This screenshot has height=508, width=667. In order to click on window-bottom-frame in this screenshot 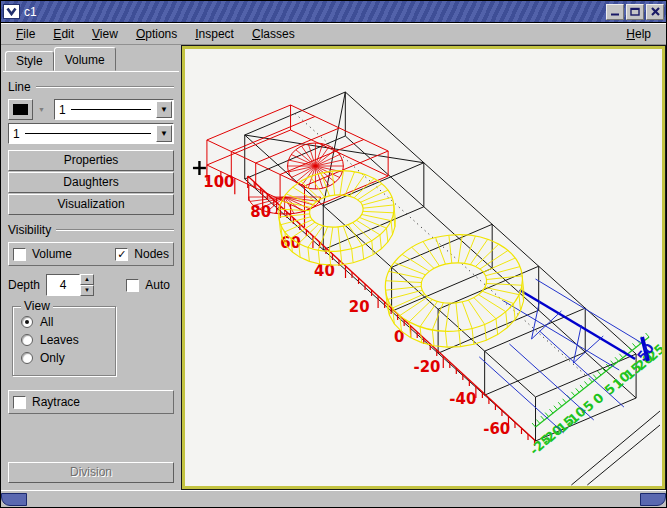, I will do `click(334, 498)`.